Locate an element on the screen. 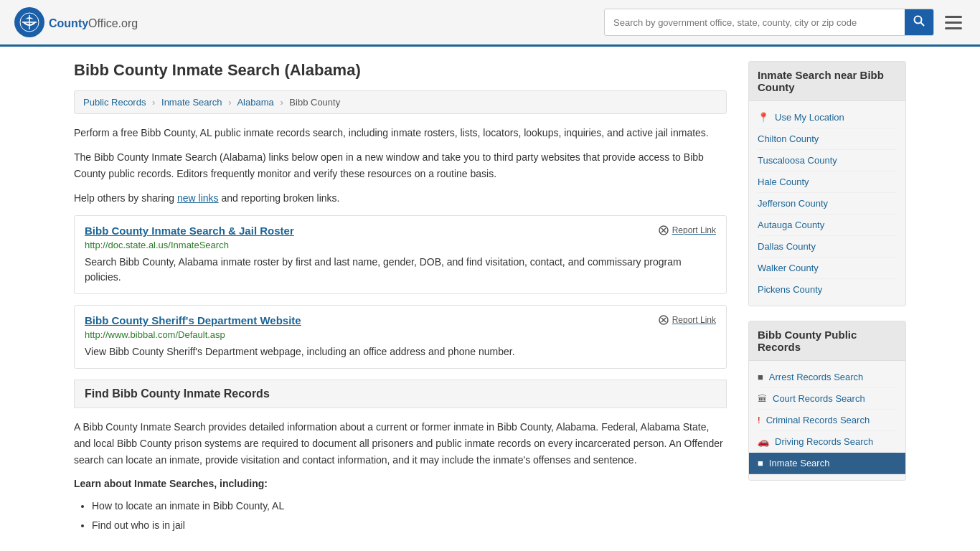 This screenshot has width=980, height=551. nearby-county-link-2: Hale County is located at coordinates (783, 182).